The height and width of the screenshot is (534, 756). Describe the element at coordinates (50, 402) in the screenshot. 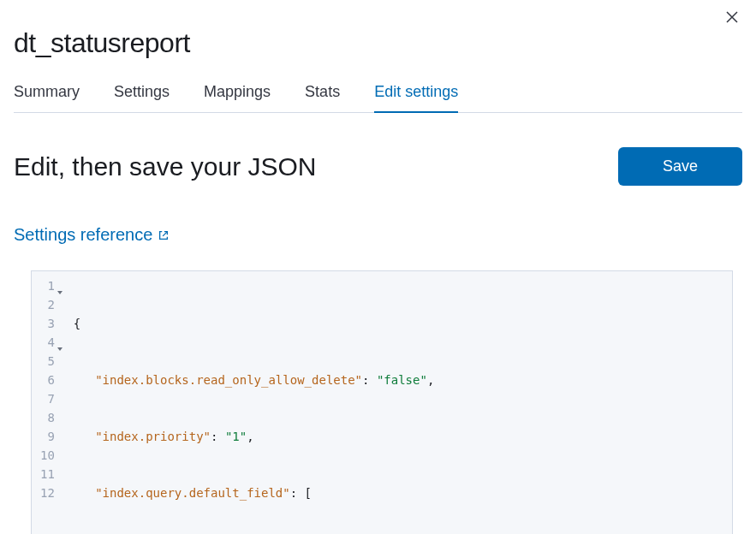

I see `editor-gutter: 1 2 3 4 5 6 7 8 9 10 11 12` at that location.